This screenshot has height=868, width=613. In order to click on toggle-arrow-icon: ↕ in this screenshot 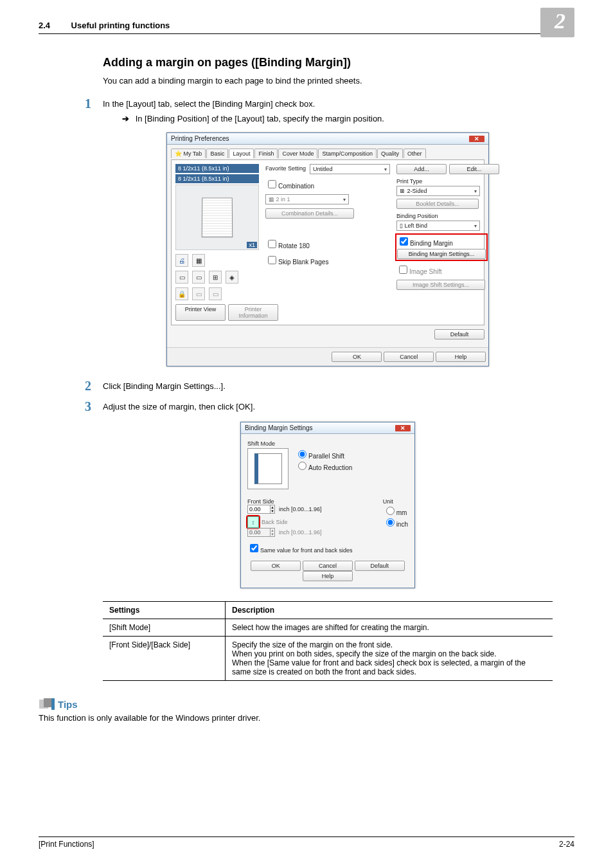, I will do `click(253, 522)`.